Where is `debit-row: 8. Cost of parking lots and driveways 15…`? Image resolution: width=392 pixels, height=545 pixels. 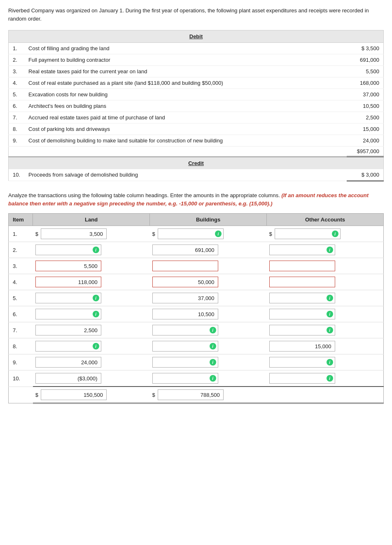 debit-row: 8. Cost of parking lots and driveways 15… is located at coordinates (196, 129).